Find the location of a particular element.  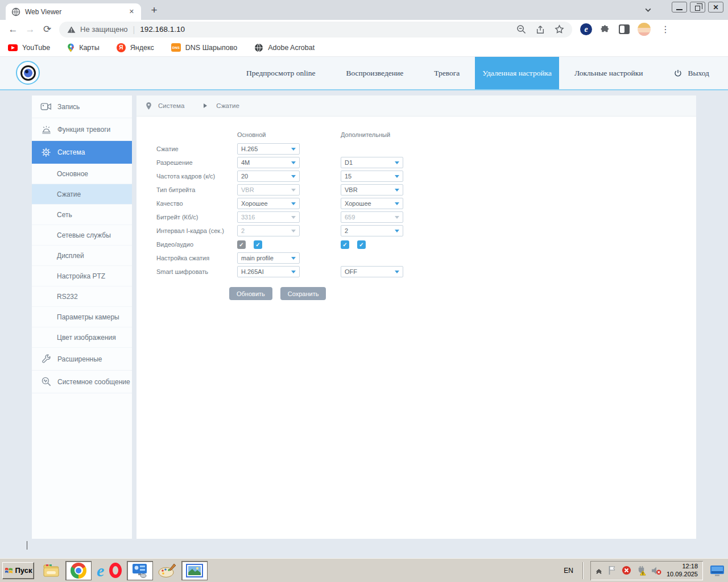

form-row: Smart шифровать H.265AI OFF is located at coordinates (427, 272).